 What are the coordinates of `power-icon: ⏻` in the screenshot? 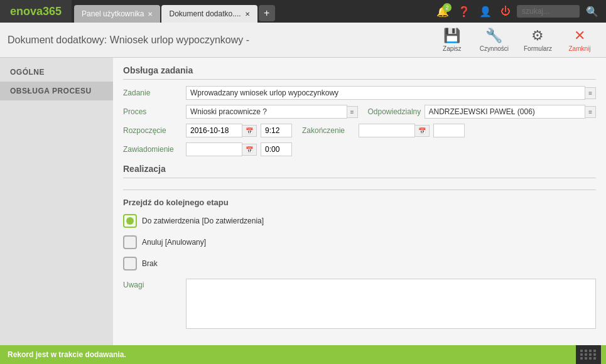 It's located at (506, 11).